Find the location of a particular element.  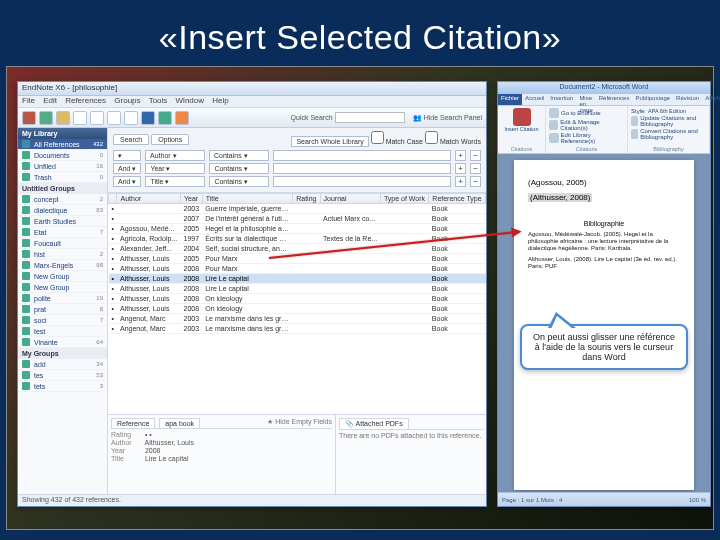

sidebar-item: tets3 is located at coordinates (62, 386).